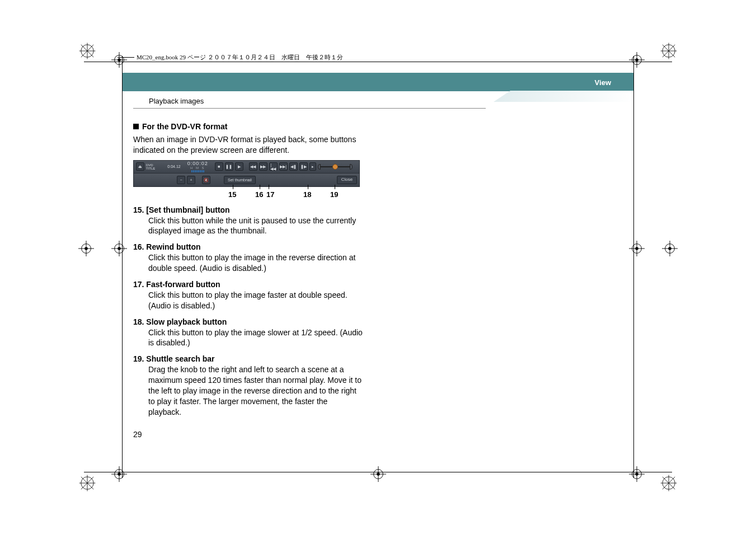 The width and height of the screenshot is (756, 534). What do you see at coordinates (335, 167) in the screenshot?
I see `shuttle-search-bar` at bounding box center [335, 167].